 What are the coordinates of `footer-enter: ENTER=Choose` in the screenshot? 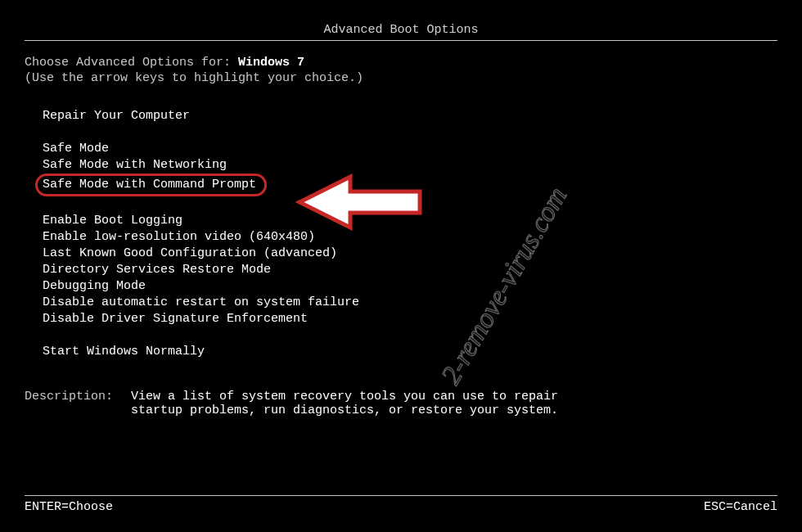 It's located at (69, 507).